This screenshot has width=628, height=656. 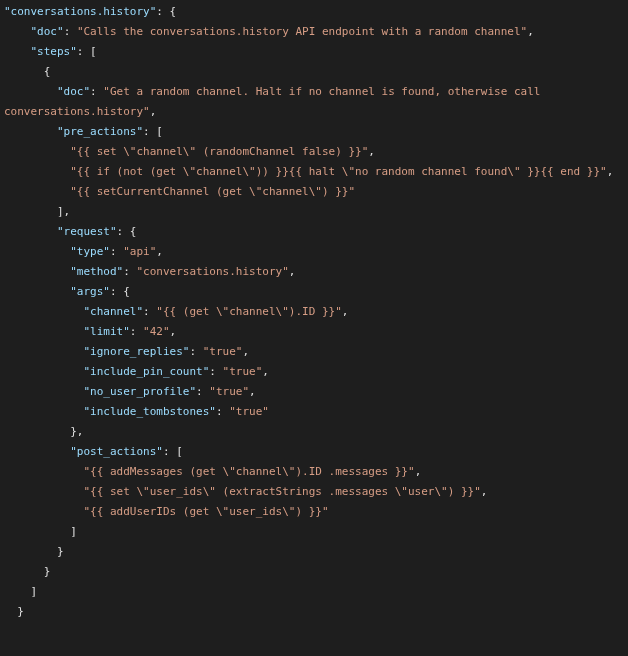 I want to click on json-key: "limit", so click(x=106, y=332).